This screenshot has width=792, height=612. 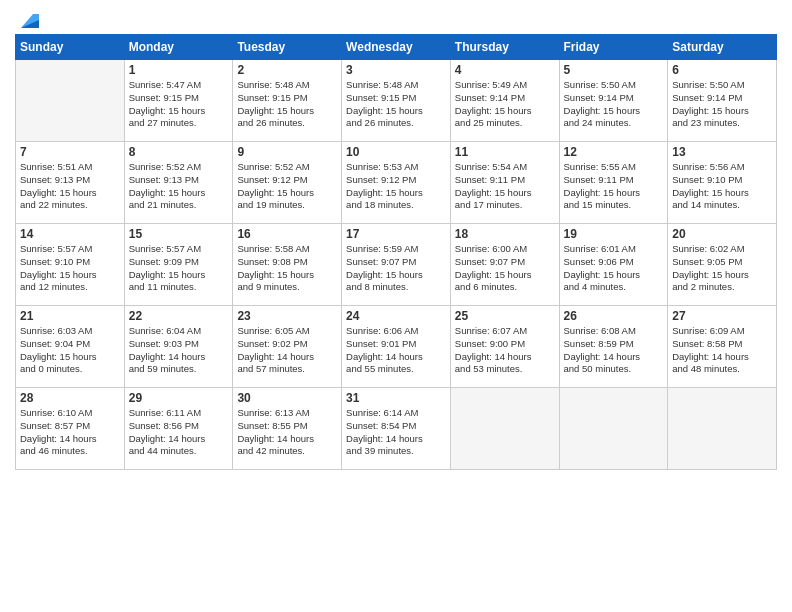 What do you see at coordinates (179, 70) in the screenshot?
I see `day-number: 1` at bounding box center [179, 70].